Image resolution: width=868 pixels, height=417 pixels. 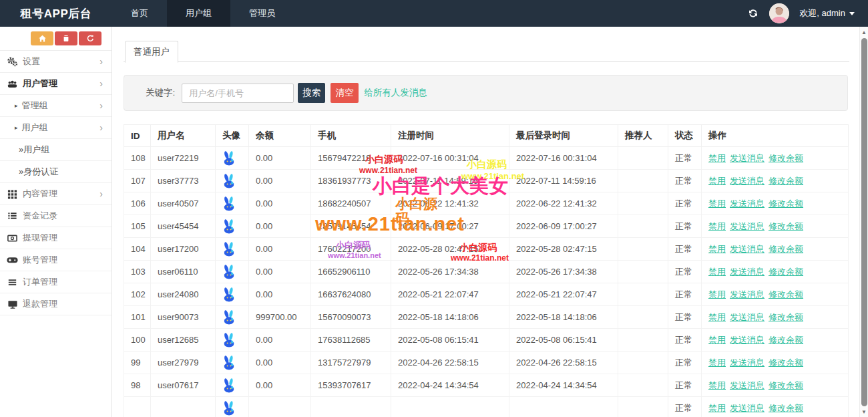 What do you see at coordinates (486, 407) in the screenshot?
I see `table-row: 正常禁用发送消息修改余额` at bounding box center [486, 407].